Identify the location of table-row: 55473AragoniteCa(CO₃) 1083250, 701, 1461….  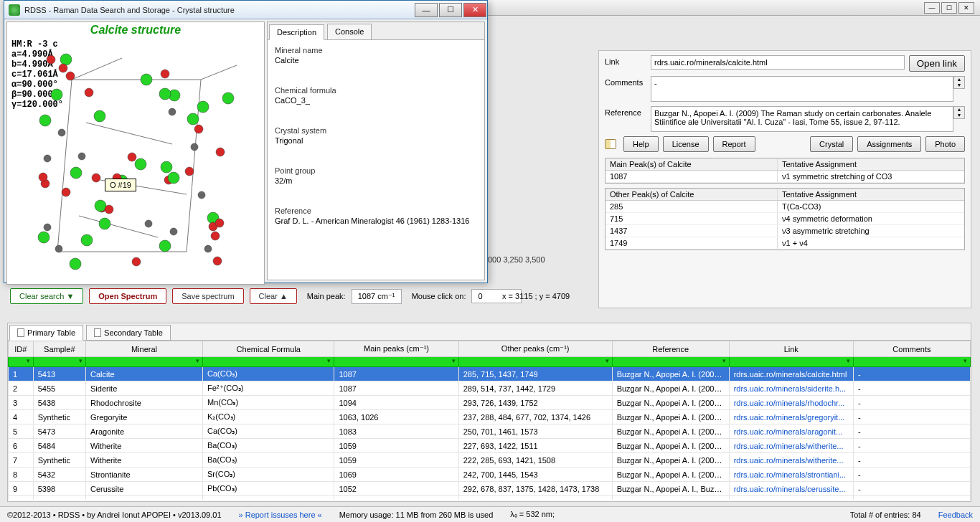
(489, 432).